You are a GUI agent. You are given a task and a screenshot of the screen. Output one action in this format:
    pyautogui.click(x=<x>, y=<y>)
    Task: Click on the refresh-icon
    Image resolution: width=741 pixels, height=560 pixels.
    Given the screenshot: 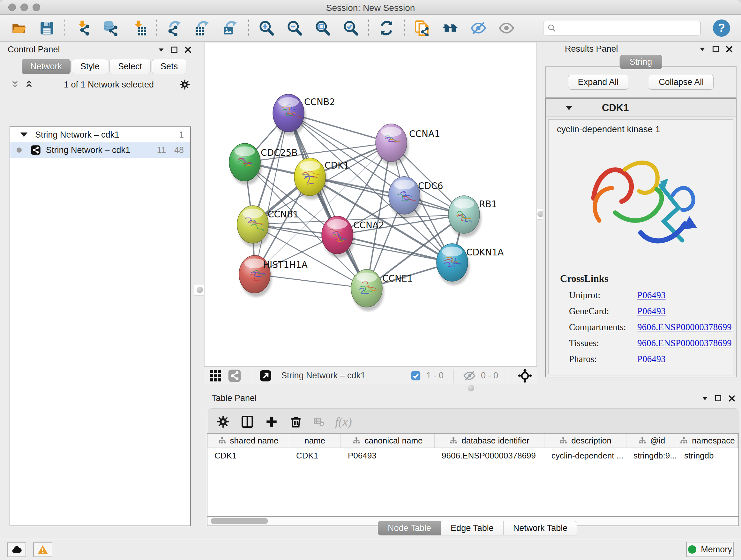 What is the action you would take?
    pyautogui.click(x=387, y=28)
    